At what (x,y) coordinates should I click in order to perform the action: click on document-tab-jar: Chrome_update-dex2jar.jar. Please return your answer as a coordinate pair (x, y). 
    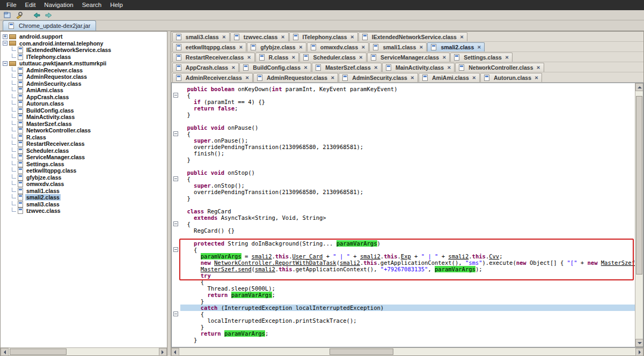
    Looking at the image, I should click on (49, 26).